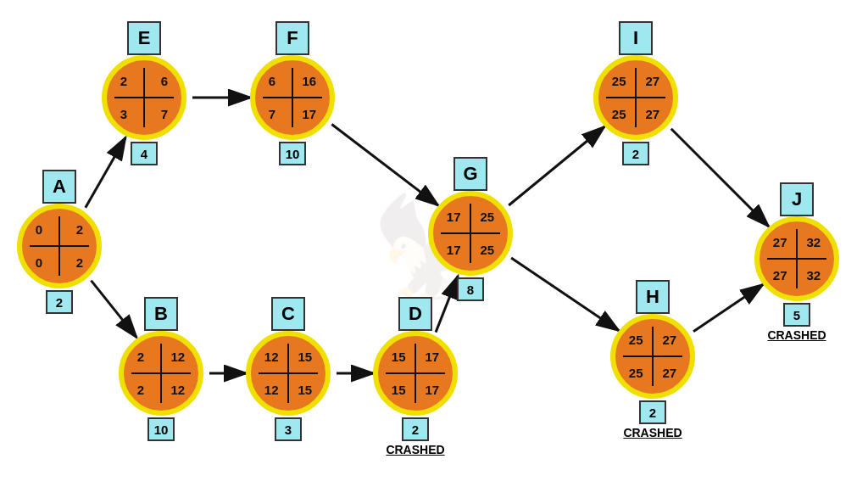  Describe the element at coordinates (780, 275) in the screenshot. I see `node-J-bl: 27` at that location.